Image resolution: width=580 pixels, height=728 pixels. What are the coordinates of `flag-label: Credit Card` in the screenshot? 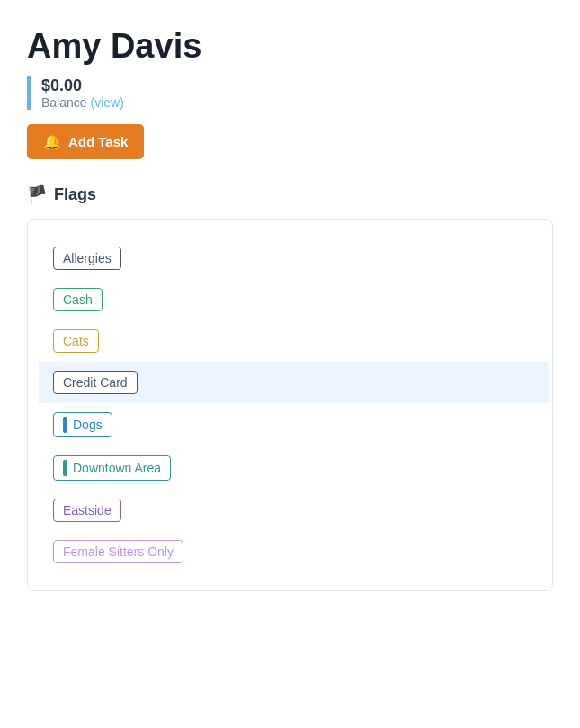 It's located at (95, 382).